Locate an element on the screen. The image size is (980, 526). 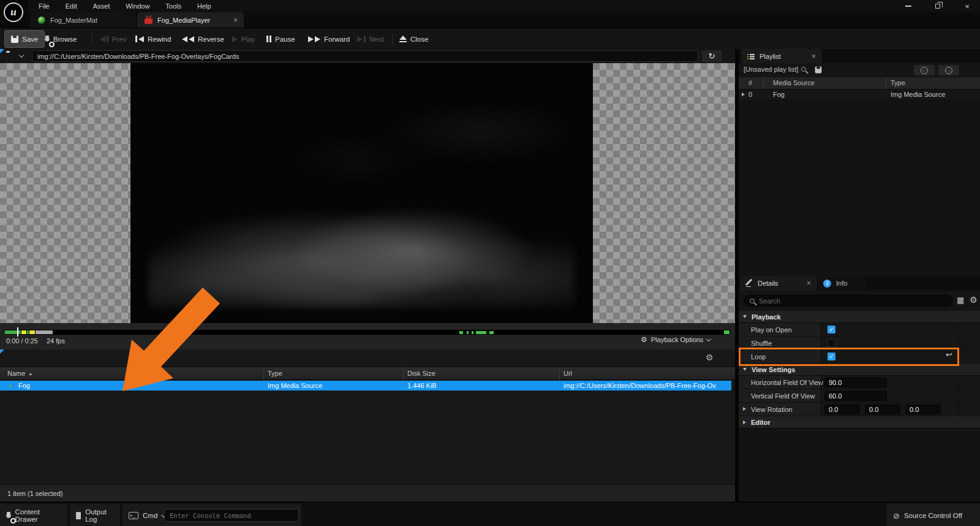
hfov-input: 90.0 is located at coordinates (856, 383).